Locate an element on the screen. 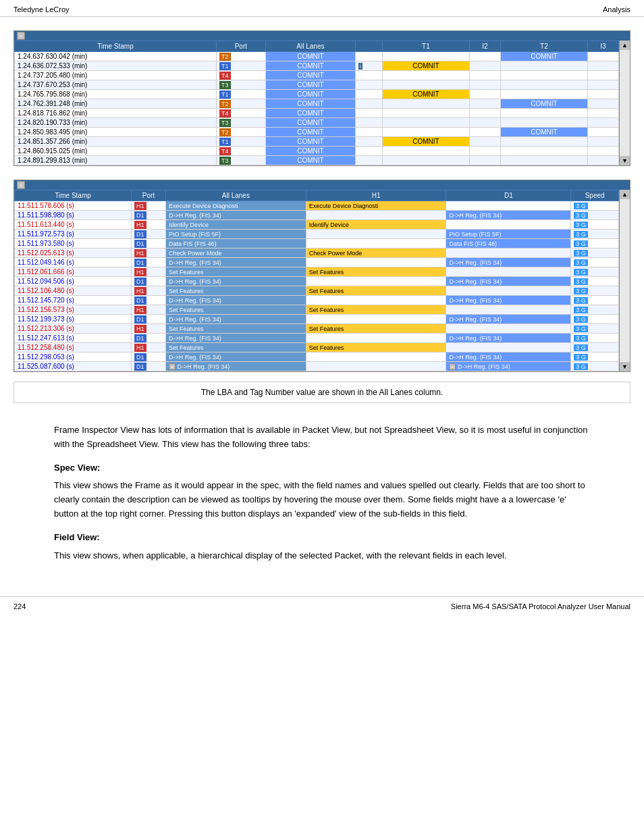 The width and height of the screenshot is (644, 834). time-cell: 11.512.061.666 (s) is located at coordinates (73, 272).